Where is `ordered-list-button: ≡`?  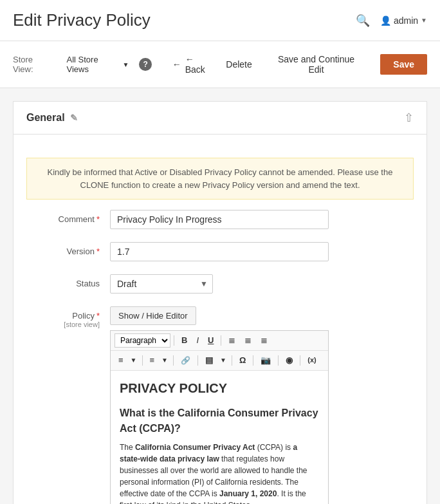
ordered-list-button: ≡ is located at coordinates (152, 360).